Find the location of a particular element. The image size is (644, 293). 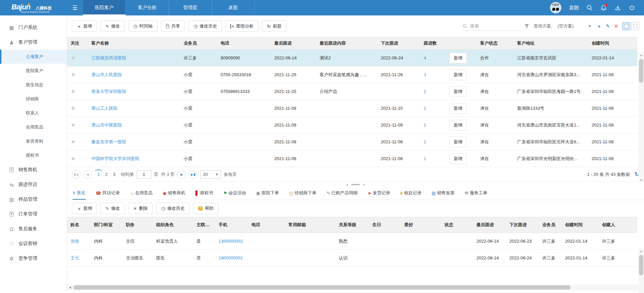

sidebar-item: 医生信息 is located at coordinates (34, 85).